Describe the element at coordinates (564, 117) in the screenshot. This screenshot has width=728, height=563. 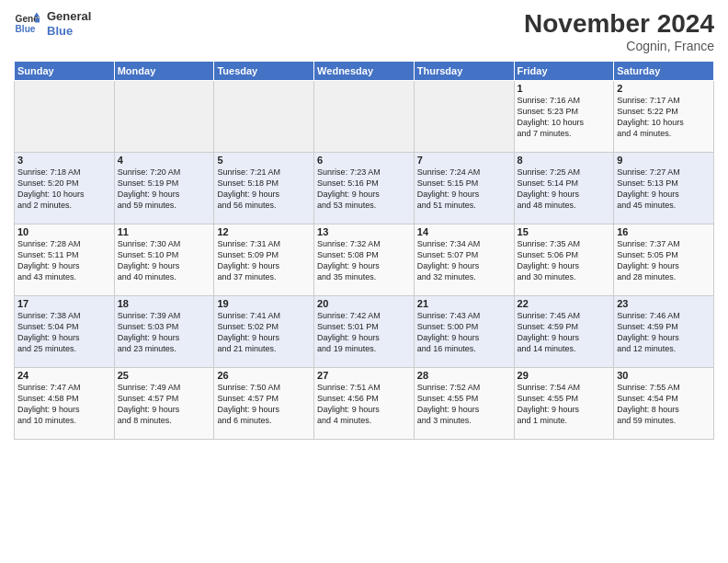
I see `day-cell: 1Sunrise: 7:16 AM Sunset: 5:23 PM Daylig…` at that location.